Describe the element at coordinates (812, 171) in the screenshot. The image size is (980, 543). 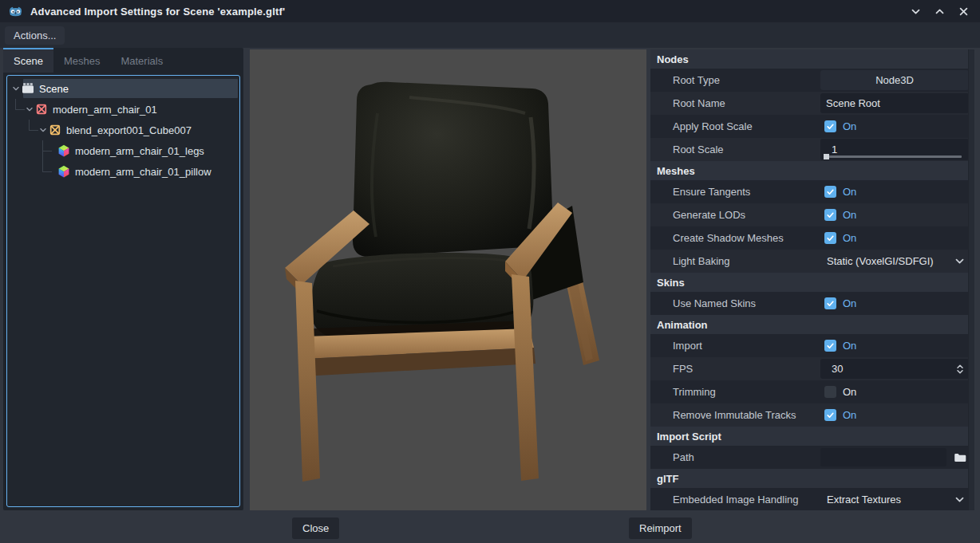
I see `category-meshes: Meshes` at that location.